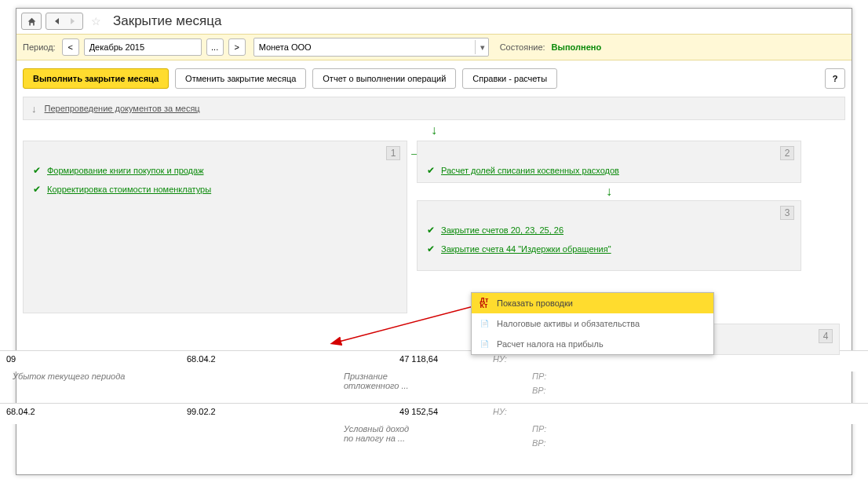  Describe the element at coordinates (593, 324) in the screenshot. I see `ctx-tax-assets: 📄 Налоговые активы и обязательства` at that location.